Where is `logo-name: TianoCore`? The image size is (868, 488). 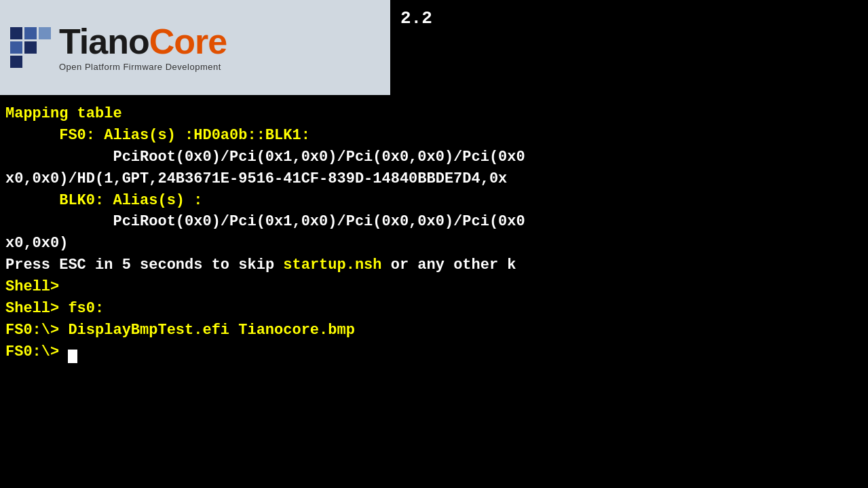
logo-name: TianoCore is located at coordinates (143, 41).